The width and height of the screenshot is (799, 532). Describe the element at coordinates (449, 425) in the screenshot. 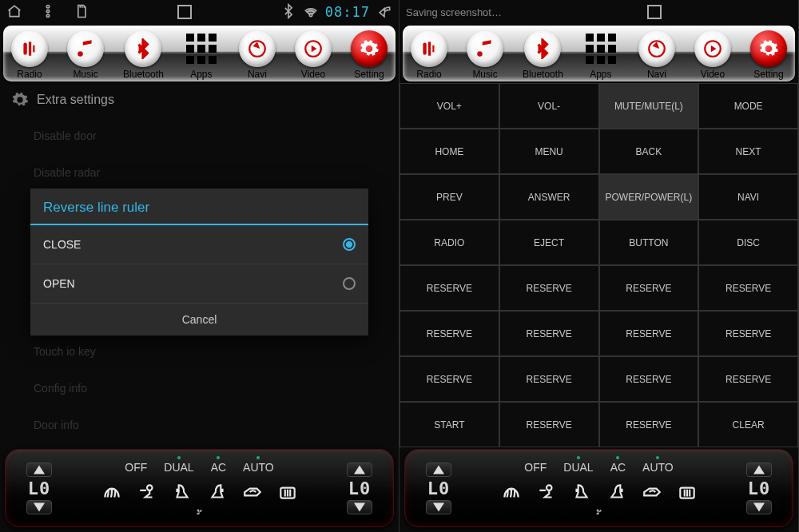

I see `key-start: START` at that location.